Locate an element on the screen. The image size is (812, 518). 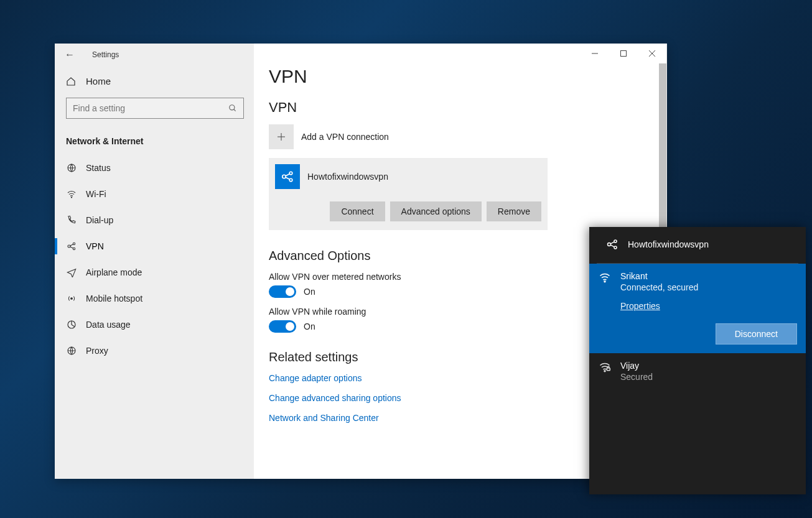
sidebar-item-wifi: Wi-Fi is located at coordinates (154, 194).